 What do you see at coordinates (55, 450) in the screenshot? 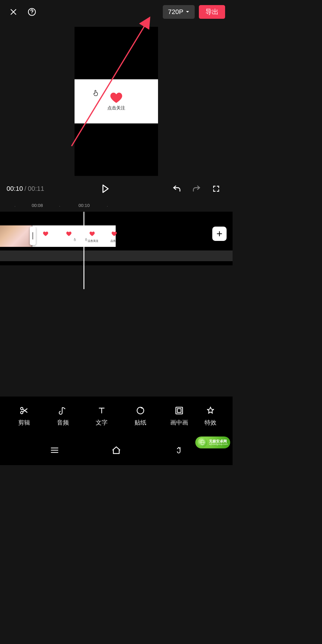
I see `nav-recents` at bounding box center [55, 450].